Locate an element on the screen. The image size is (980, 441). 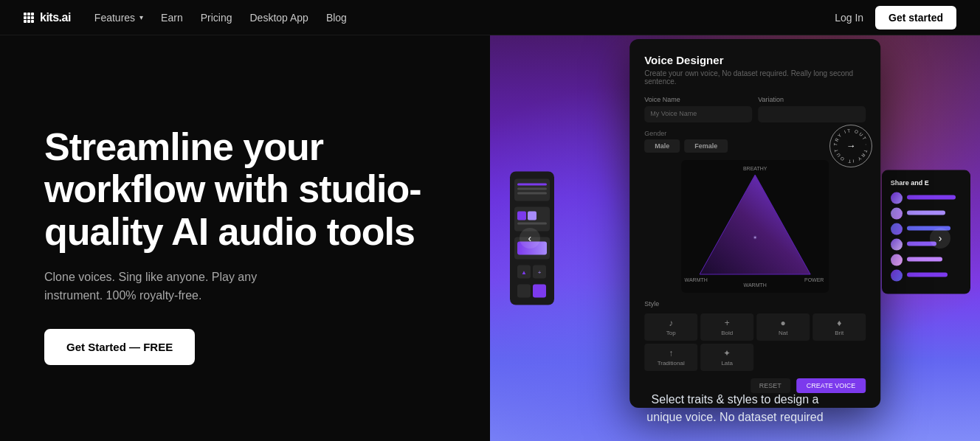
svg-text: POWER is located at coordinates (814, 280).